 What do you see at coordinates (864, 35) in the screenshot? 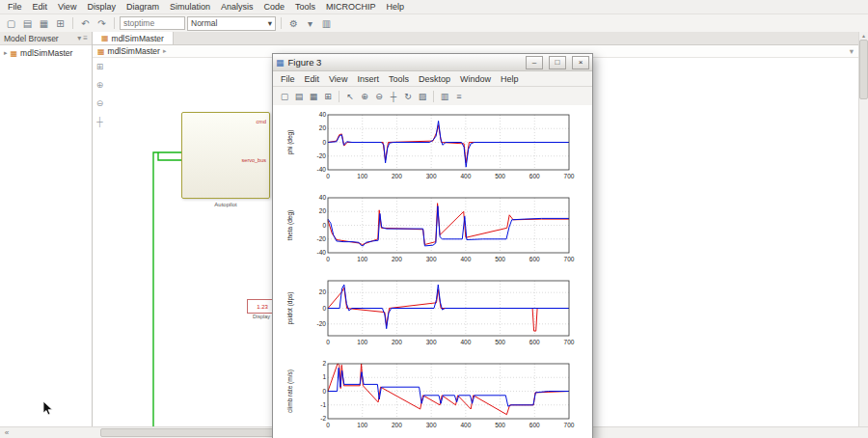
I see `scroll-up-icon: ▴` at bounding box center [864, 35].